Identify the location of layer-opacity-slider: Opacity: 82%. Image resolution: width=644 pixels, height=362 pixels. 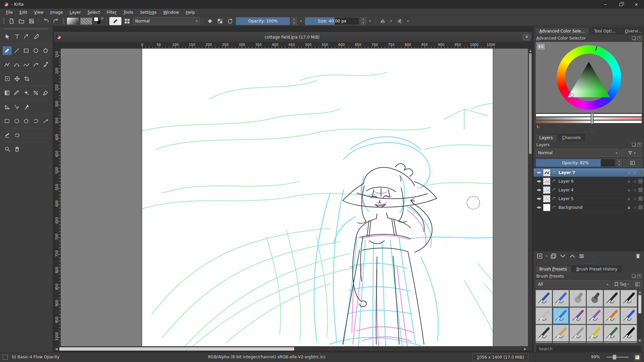
(576, 163).